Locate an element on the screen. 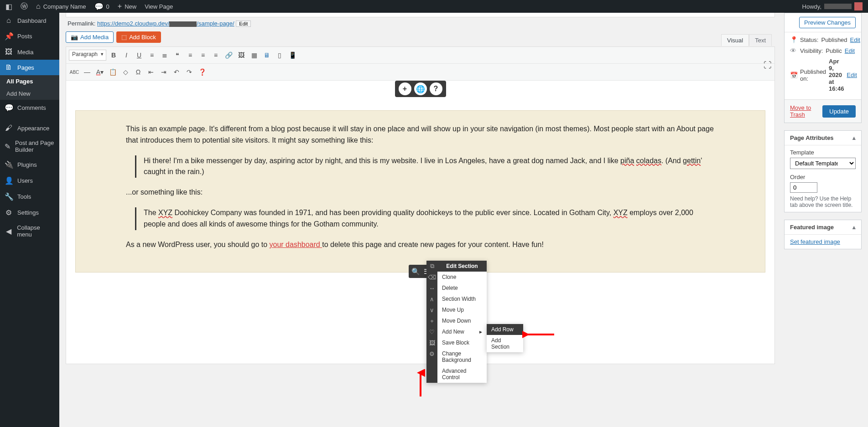 The height and width of the screenshot is (427, 868). comments-link: 💬0 is located at coordinates (102, 6).